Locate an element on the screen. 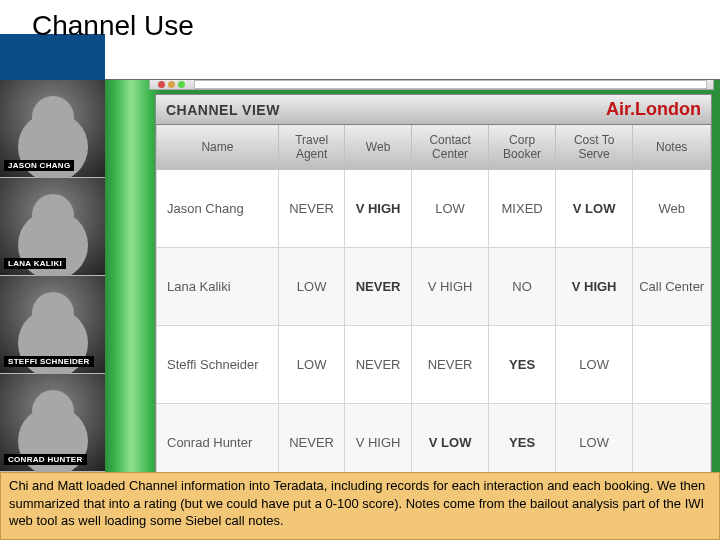 This screenshot has width=720, height=540. cell-value: Web is located at coordinates (672, 209).